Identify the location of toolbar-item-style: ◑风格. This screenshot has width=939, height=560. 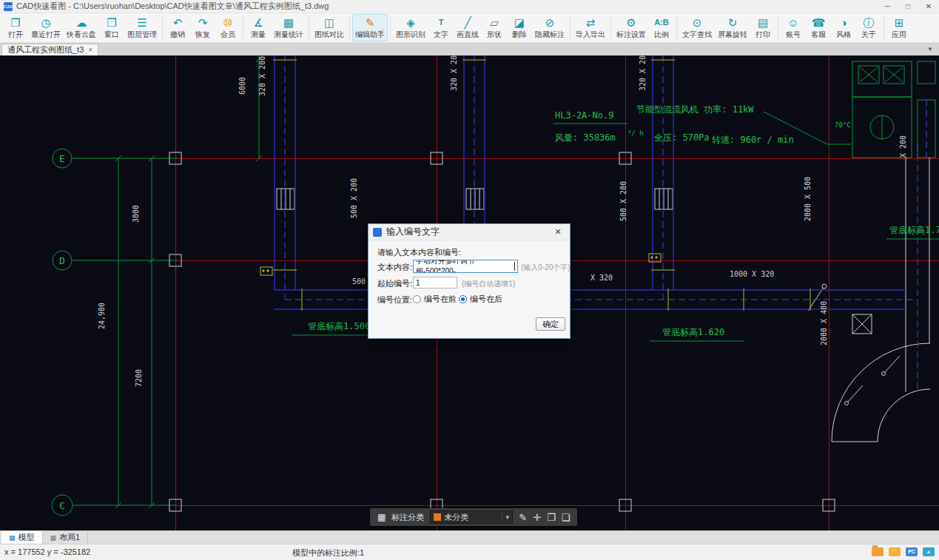
(844, 28).